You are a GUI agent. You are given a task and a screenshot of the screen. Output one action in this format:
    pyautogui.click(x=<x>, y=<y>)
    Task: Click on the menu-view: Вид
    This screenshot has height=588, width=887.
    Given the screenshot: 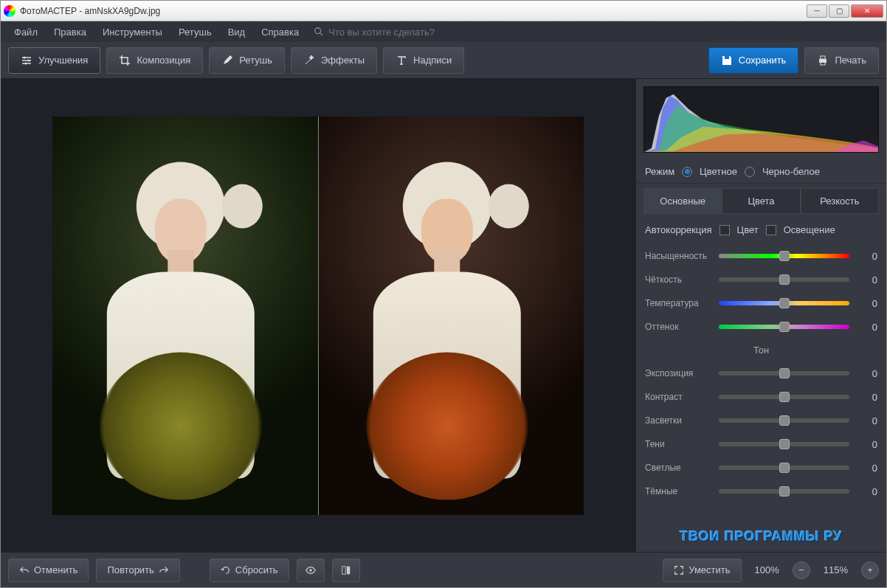 What is the action you would take?
    pyautogui.click(x=237, y=32)
    